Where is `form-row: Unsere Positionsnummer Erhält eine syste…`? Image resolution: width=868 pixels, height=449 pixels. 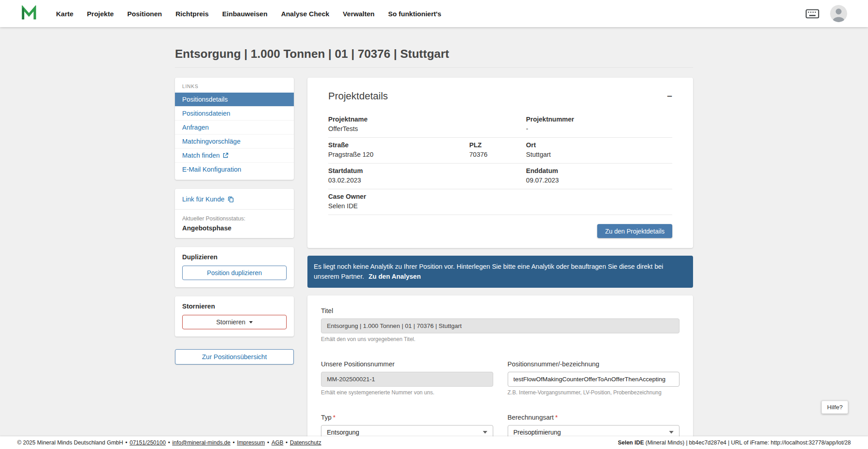 form-row: Unsere Positionsnummer Erhält eine syste… is located at coordinates (500, 378).